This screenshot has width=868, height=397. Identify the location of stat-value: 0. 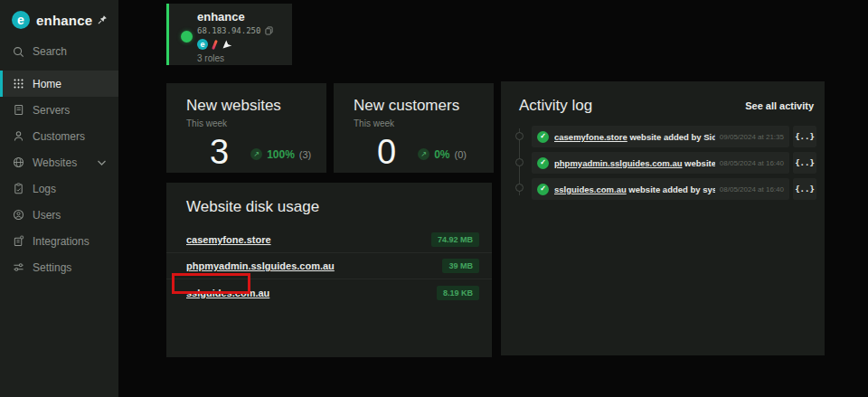
(387, 153).